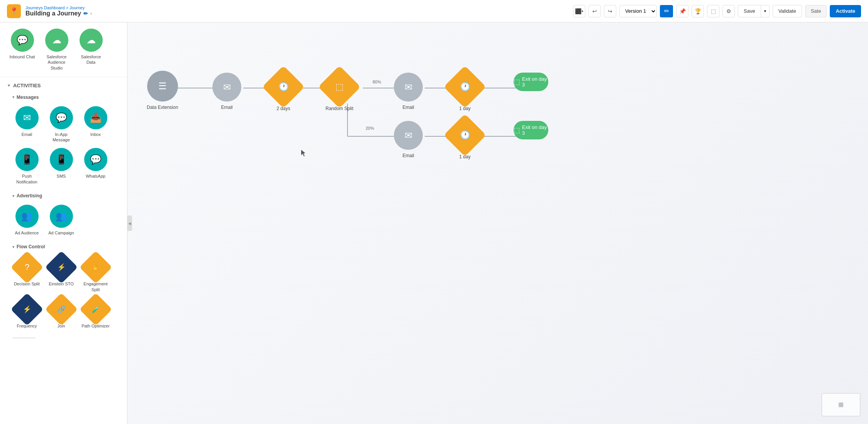 Image resolution: width=868 pixels, height=424 pixels. Describe the element at coordinates (96, 267) in the screenshot. I see `engagement-split-icon: ✋` at that location.